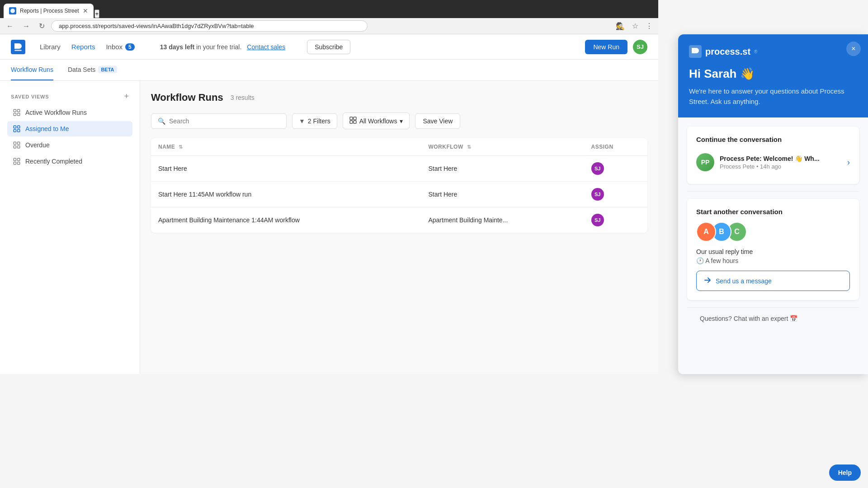  What do you see at coordinates (187, 98) in the screenshot?
I see `page-title: Workflow Runs` at bounding box center [187, 98].